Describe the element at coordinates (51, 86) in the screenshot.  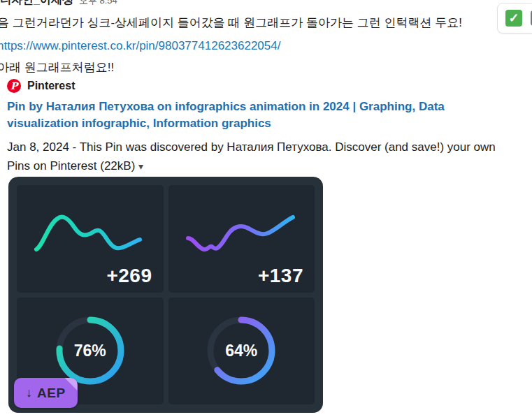
I see `attachment-service-name: Pinterest` at that location.